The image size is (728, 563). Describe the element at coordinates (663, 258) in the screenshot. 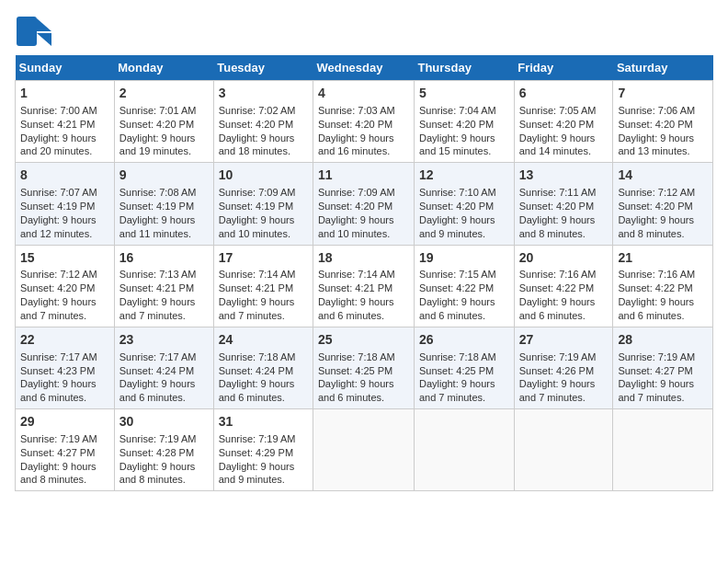

I see `day-number: 21` at that location.